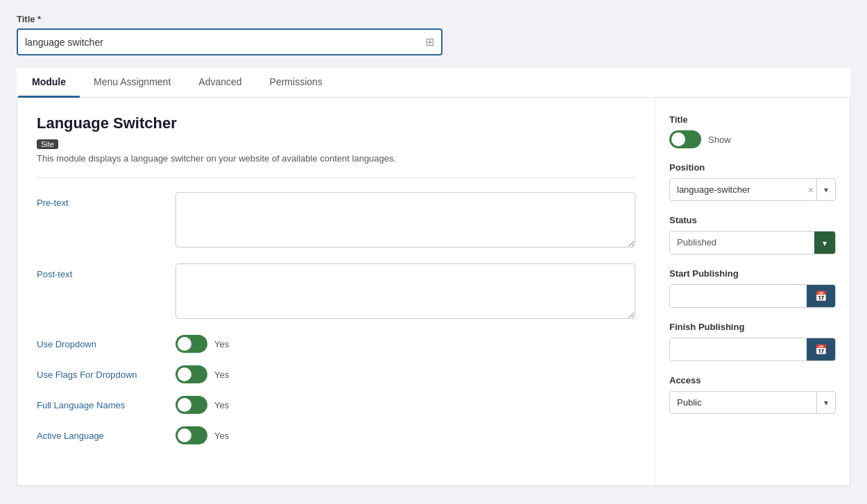 This screenshot has height=504, width=867. What do you see at coordinates (685, 139) in the screenshot?
I see `title-show-toggle` at bounding box center [685, 139].